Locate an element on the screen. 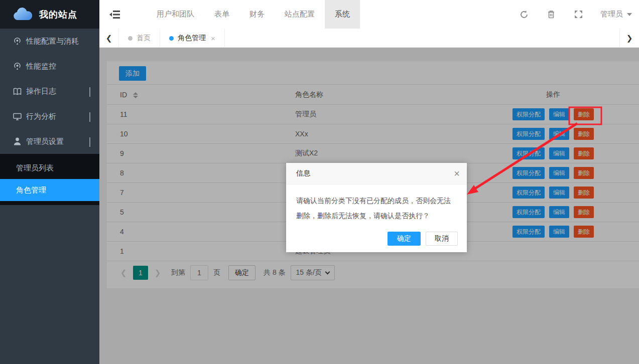 This screenshot has height=364, width=639. submenu-item-1: 角色管理 is located at coordinates (50, 190).